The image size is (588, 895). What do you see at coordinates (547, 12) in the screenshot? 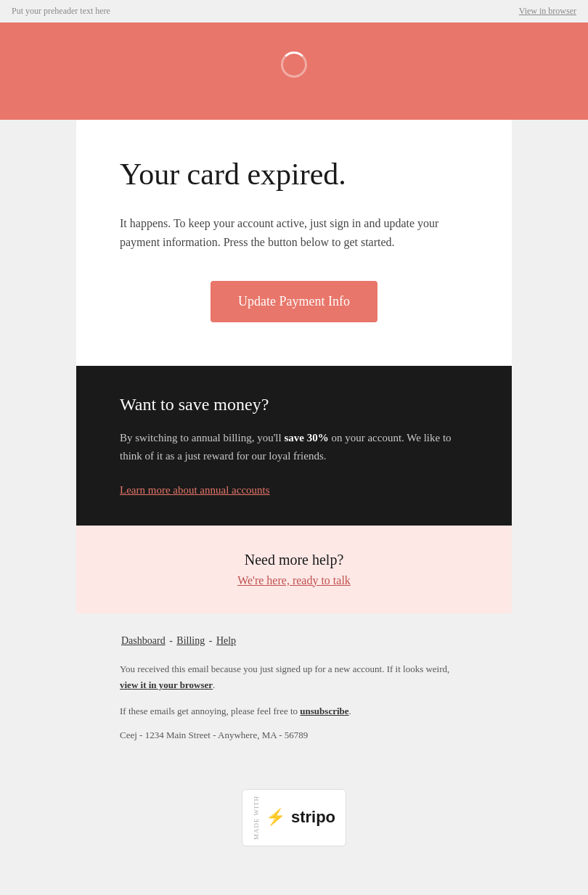
I see `view-in-browser-link: View in browser` at bounding box center [547, 12].